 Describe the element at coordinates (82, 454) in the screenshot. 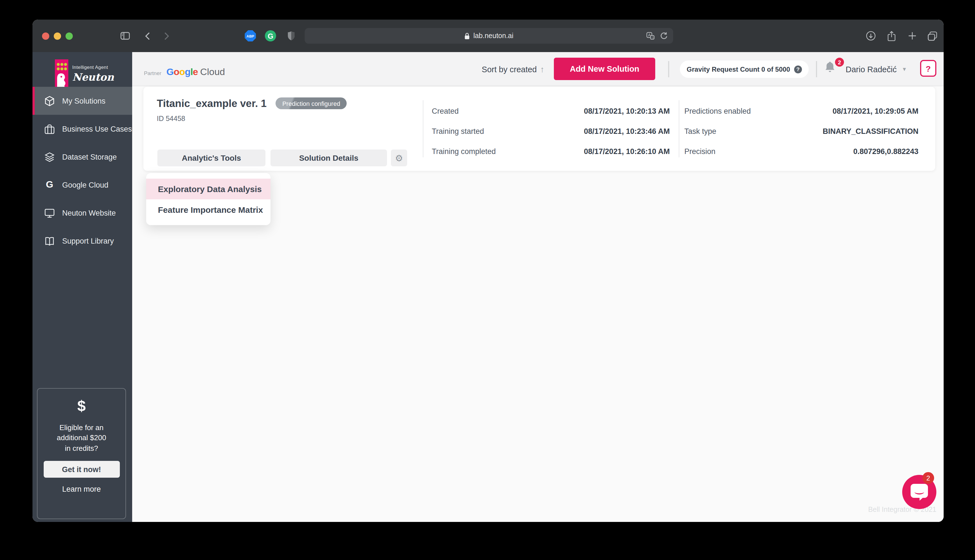

I see `credits-promo-panel: $ Eligible for an additional $200 in cre…` at that location.